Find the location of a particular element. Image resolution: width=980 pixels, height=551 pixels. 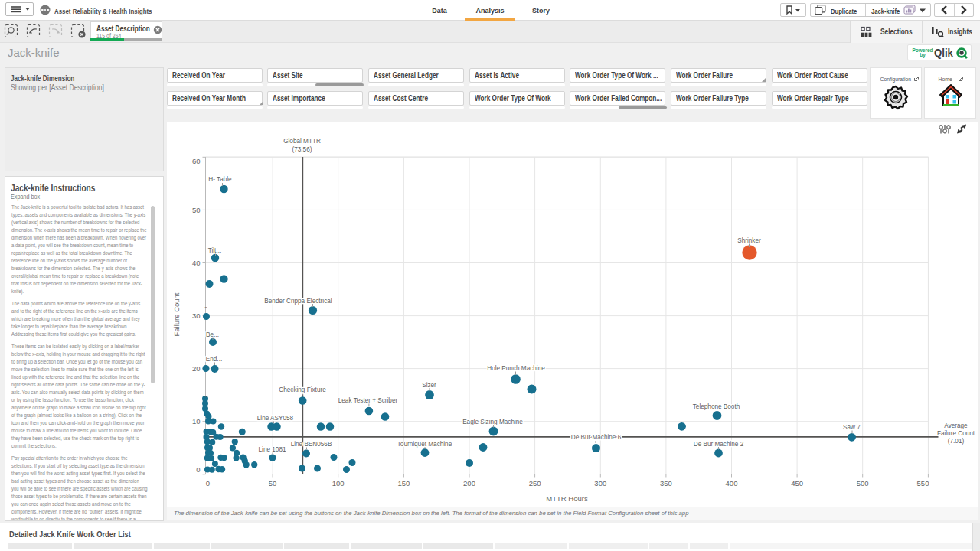

svg-text: End... is located at coordinates (213, 360).